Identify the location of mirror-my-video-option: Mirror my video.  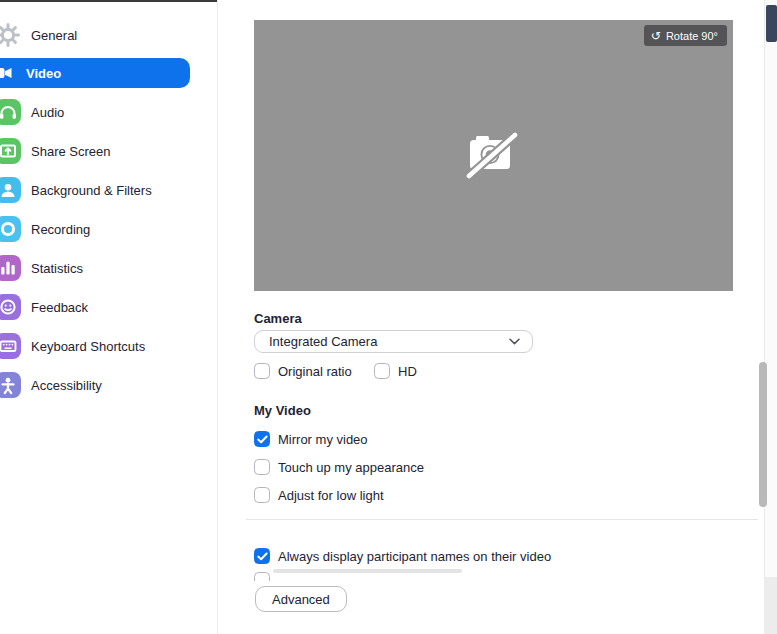
(311, 439).